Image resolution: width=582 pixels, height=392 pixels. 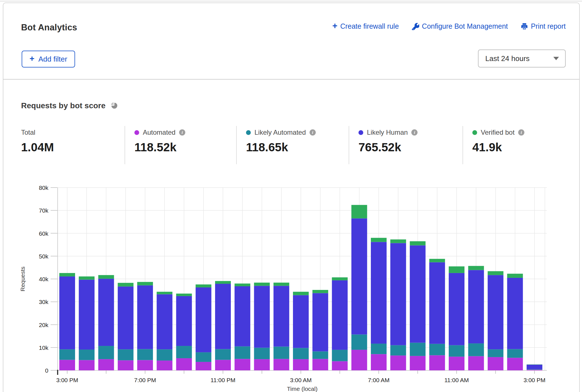 What do you see at coordinates (137, 133) in the screenshot?
I see `automated-legend-dot` at bounding box center [137, 133].